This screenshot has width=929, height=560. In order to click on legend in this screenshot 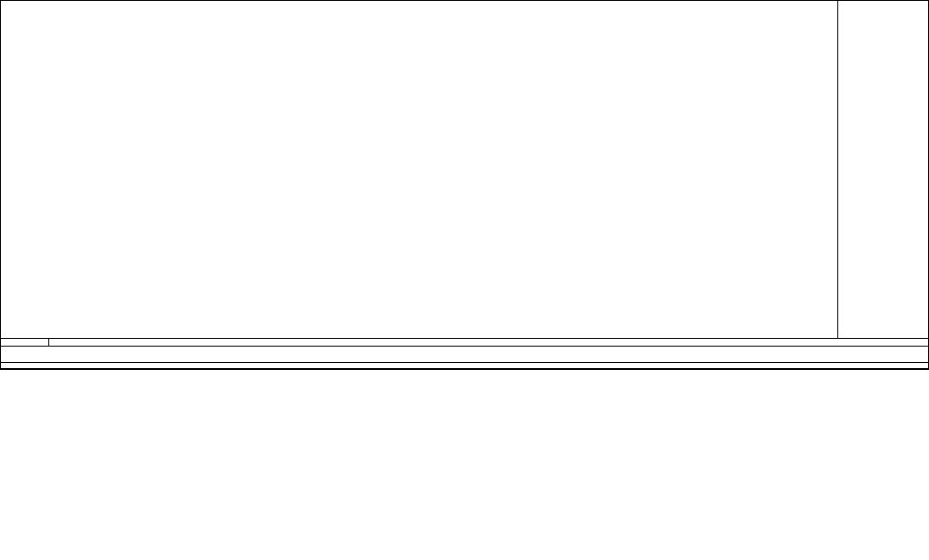, I will do `click(883, 169)`.